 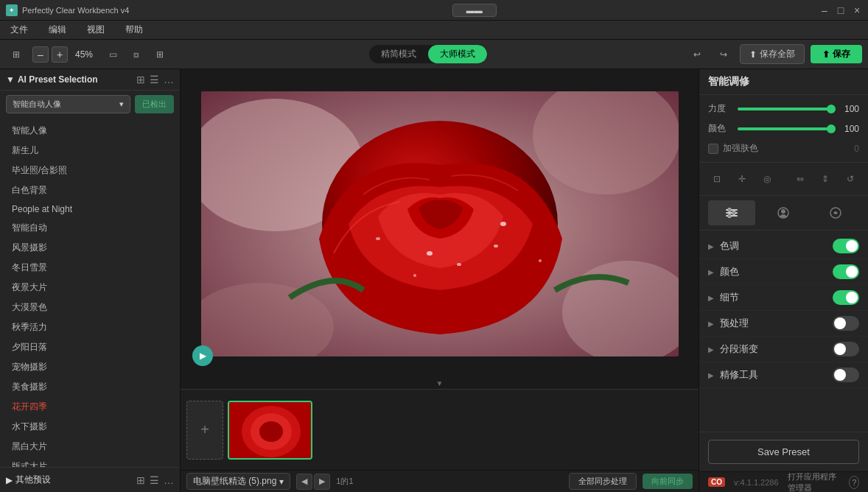 What do you see at coordinates (774, 272) in the screenshot?
I see `toggle-label-1: 颜色` at bounding box center [774, 272].